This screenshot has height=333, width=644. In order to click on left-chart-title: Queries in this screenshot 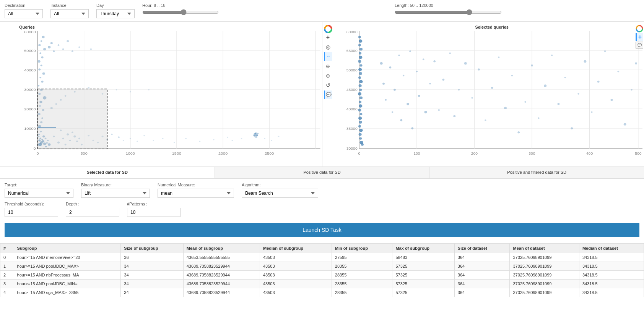, I will do `click(170, 27)`.